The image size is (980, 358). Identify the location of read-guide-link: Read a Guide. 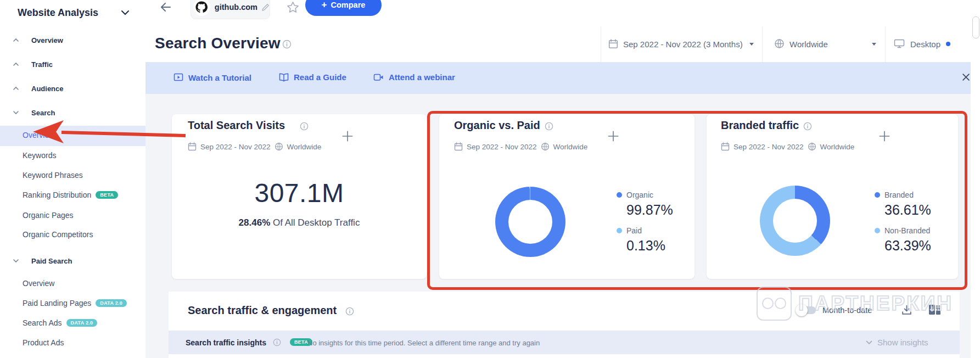
(313, 77).